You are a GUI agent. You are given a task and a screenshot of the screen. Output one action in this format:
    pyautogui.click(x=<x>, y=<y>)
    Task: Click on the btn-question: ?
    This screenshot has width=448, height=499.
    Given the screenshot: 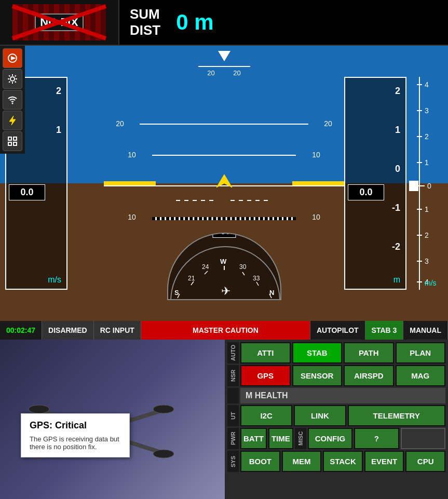 What is the action you would take?
    pyautogui.click(x=376, y=438)
    